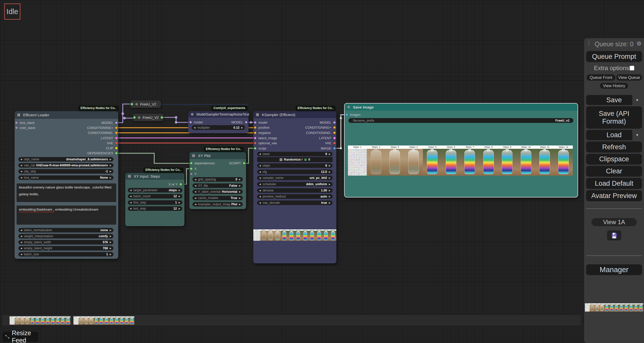  What do you see at coordinates (25, 123) in the screenshot?
I see `input-port: lora_stack` at bounding box center [25, 123].